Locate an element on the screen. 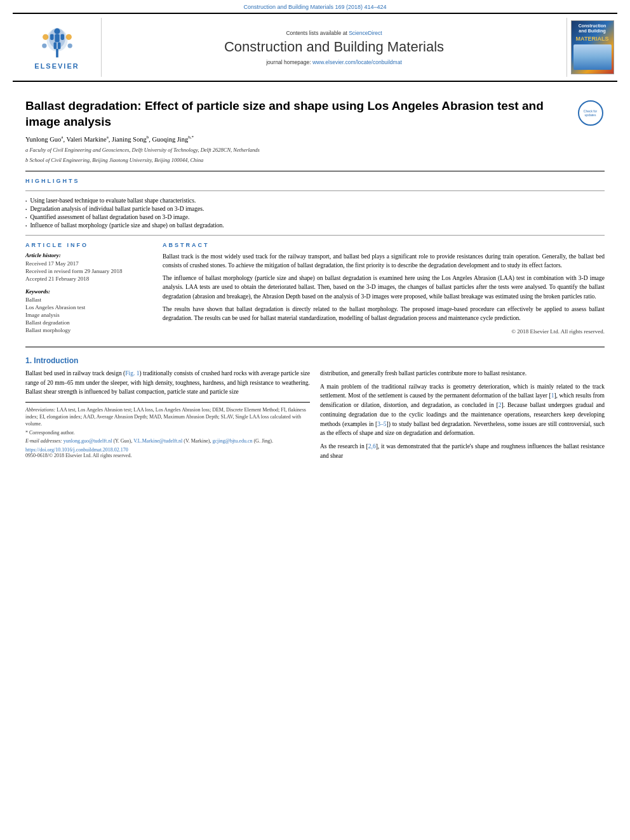  article-history-label: Article history: is located at coordinates (89, 255).